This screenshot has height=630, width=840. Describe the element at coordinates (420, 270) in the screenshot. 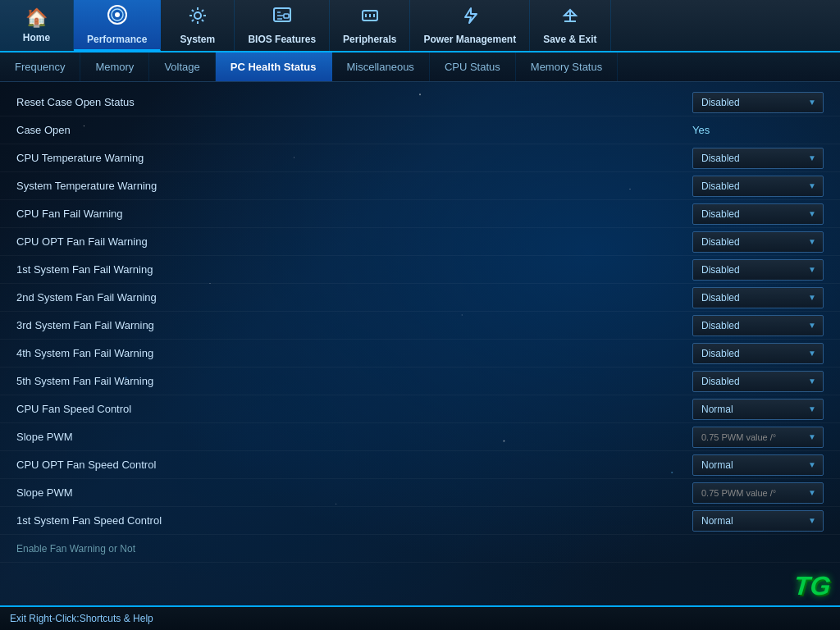

I see `setting-row-sys-fan-1-fail: 1st System Fan Fail WarningDisabled▼` at that location.